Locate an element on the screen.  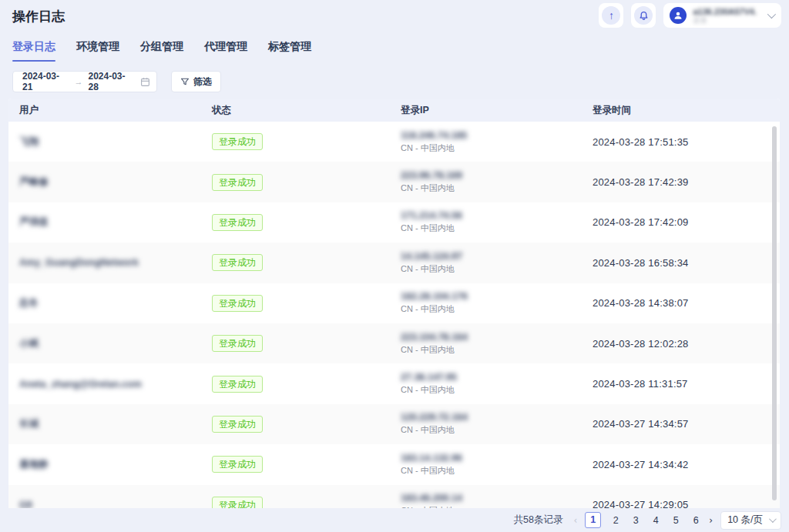
time-cell: 2024-03-28 14:38:07 is located at coordinates (686, 303).